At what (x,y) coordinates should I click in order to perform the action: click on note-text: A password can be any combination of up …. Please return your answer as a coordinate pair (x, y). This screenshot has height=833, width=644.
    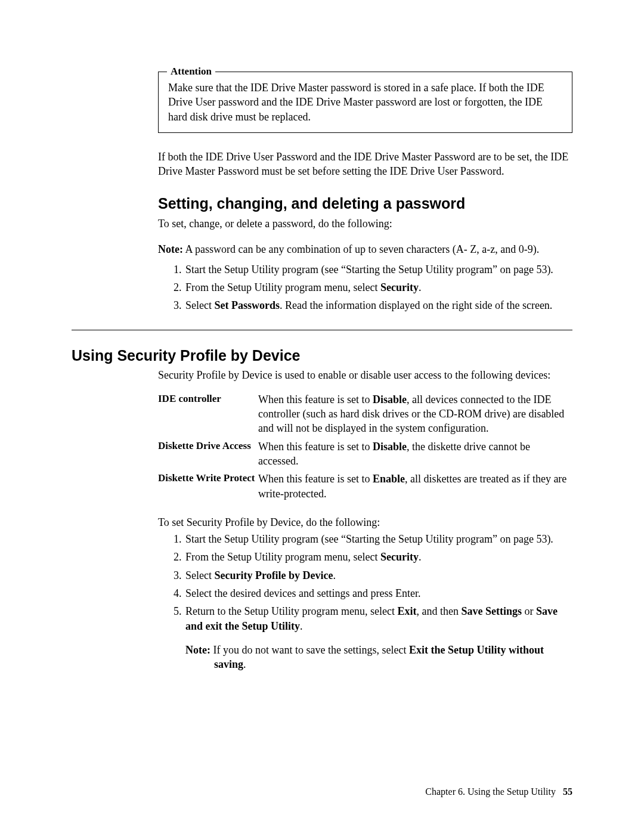
    Looking at the image, I should click on (361, 249).